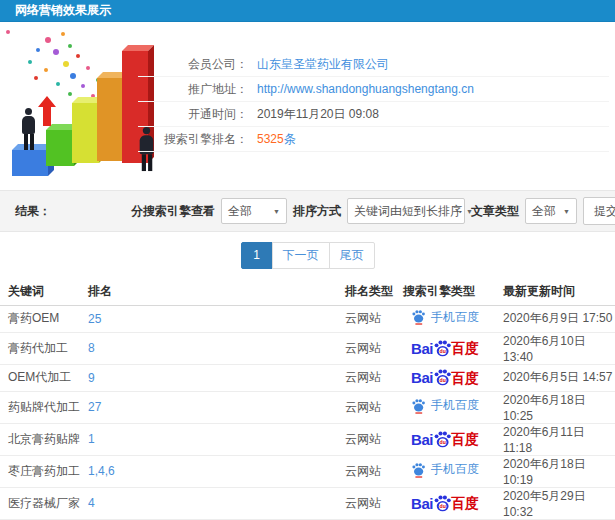 Image resolution: width=615 pixels, height=520 pixels. Describe the element at coordinates (408, 212) in the screenshot. I see `sort-filter-value: 关键词由短到长排序` at that location.